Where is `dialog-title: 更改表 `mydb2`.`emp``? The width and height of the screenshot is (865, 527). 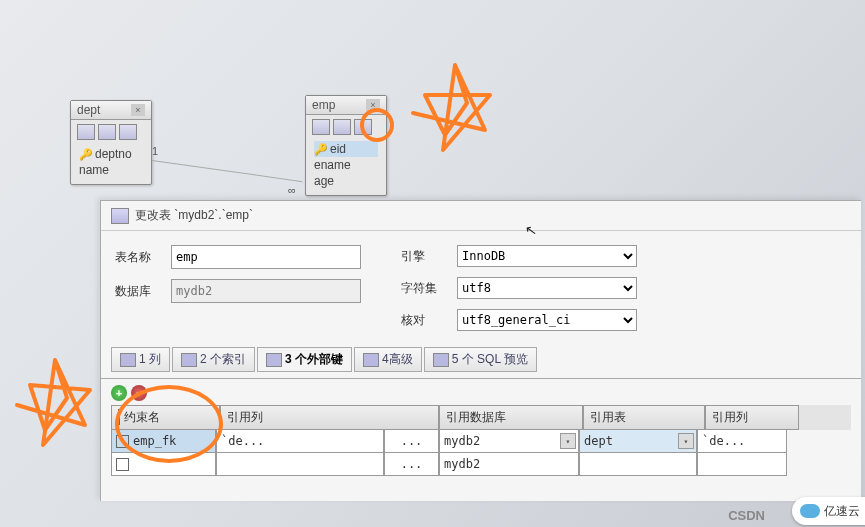 dialog-title: 更改表 `mydb2`.`emp` is located at coordinates (194, 216).